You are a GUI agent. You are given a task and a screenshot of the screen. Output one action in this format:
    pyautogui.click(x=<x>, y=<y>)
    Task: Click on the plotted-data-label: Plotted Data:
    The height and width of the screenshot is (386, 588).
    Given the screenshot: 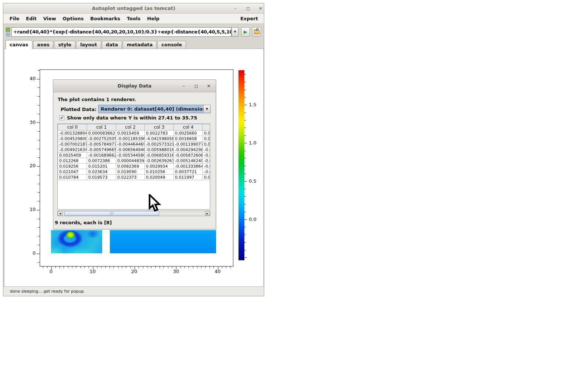 What is the action you would take?
    pyautogui.click(x=79, y=110)
    